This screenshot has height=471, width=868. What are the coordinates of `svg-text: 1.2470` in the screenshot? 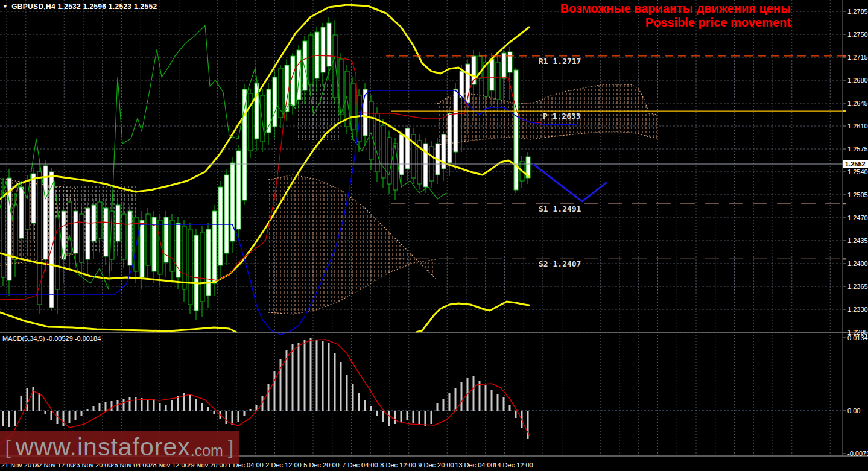 It's located at (858, 218).